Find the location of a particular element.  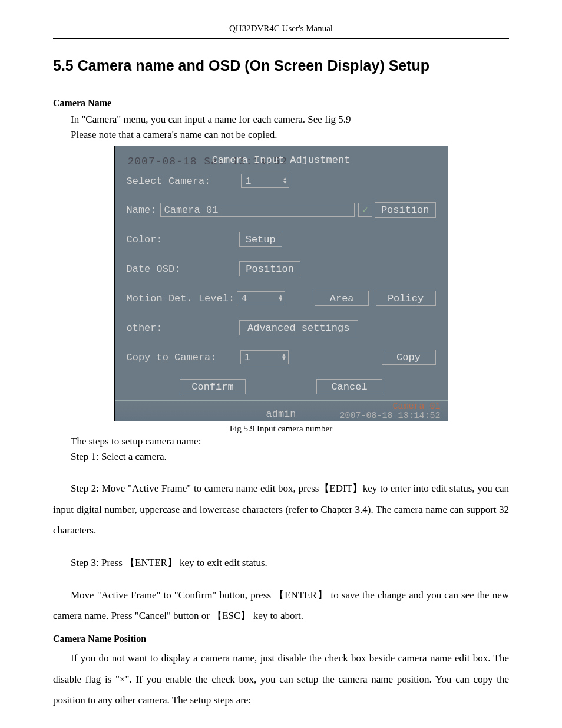

camera-name-input: Camera 01 is located at coordinates (257, 210).